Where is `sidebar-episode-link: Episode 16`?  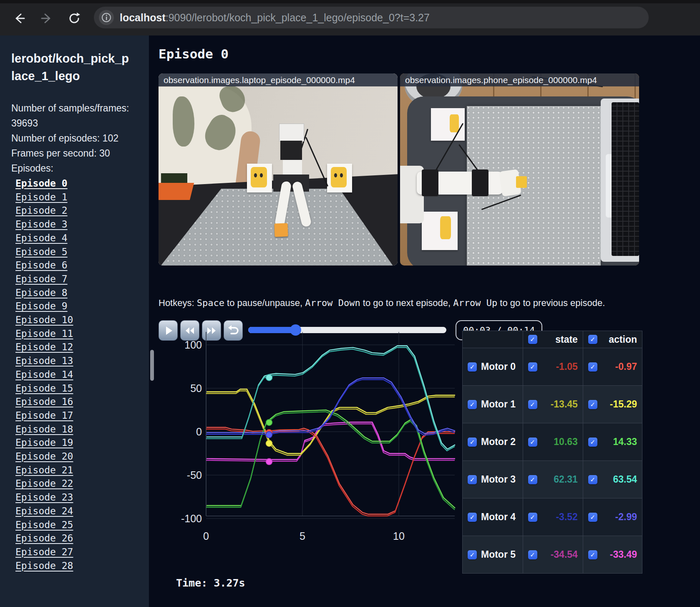
sidebar-episode-link: Episode 16 is located at coordinates (44, 402).